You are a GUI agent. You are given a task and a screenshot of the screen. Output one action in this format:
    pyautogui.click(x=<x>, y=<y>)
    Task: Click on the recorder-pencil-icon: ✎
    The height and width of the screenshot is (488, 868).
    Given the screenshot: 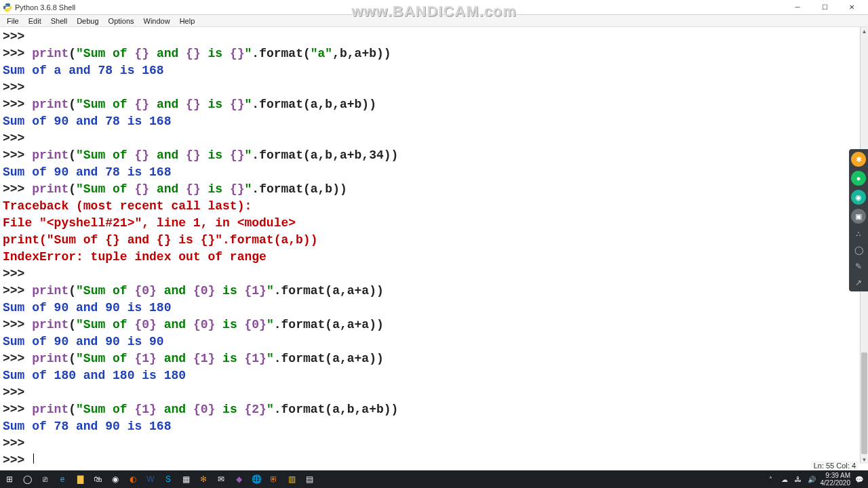 What is the action you would take?
    pyautogui.click(x=859, y=266)
    